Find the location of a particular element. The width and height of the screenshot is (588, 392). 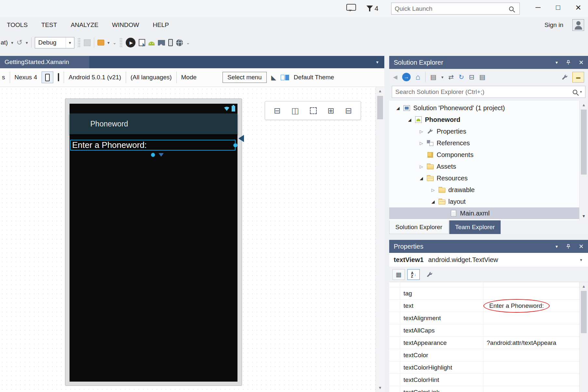

deploy-to-device-icon is located at coordinates (142, 43).